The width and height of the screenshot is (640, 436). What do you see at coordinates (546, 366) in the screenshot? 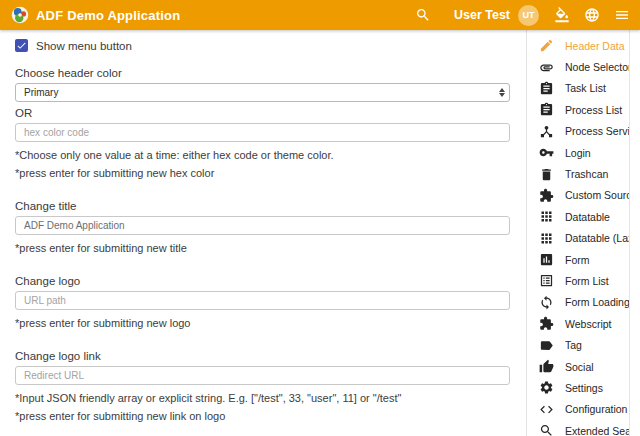
I see `thumb-up-icon` at bounding box center [546, 366].